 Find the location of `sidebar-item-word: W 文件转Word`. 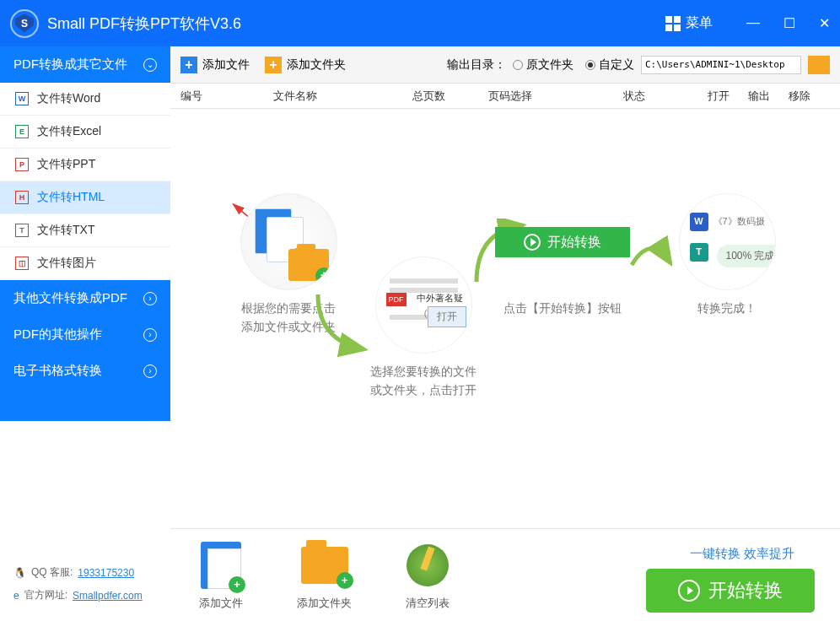

sidebar-item-word: W 文件转Word is located at coordinates (85, 100).